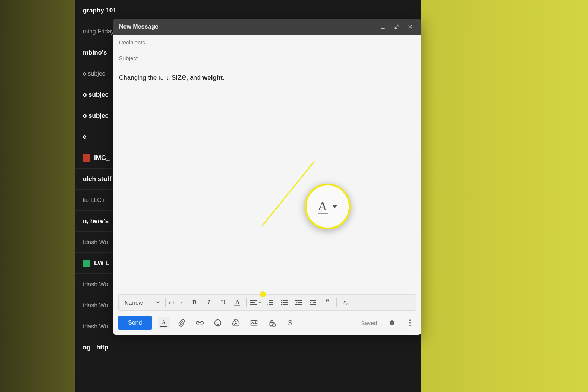 The height and width of the screenshot is (392, 588). I want to click on annotation-zoom-circle: A, so click(328, 207).